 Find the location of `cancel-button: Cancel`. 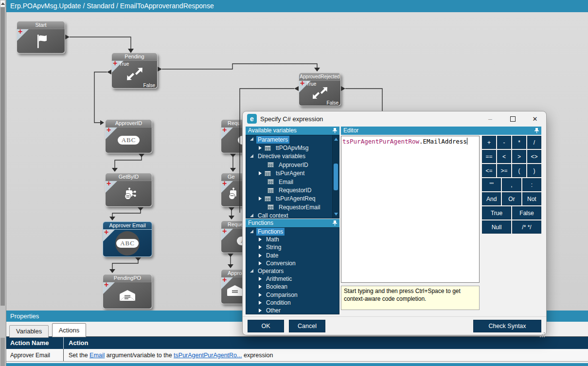

cancel-button: Cancel is located at coordinates (307, 326).